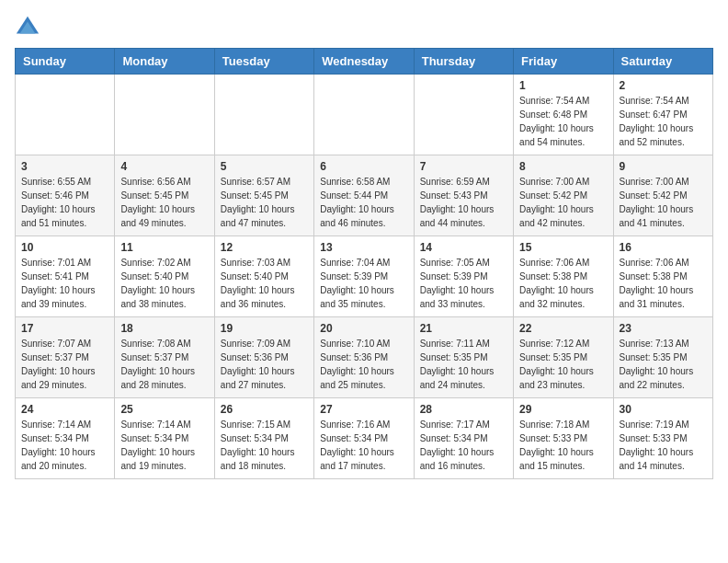 The height and width of the screenshot is (563, 728). What do you see at coordinates (264, 62) in the screenshot?
I see `weekday-header-tuesday: Tuesday` at bounding box center [264, 62].